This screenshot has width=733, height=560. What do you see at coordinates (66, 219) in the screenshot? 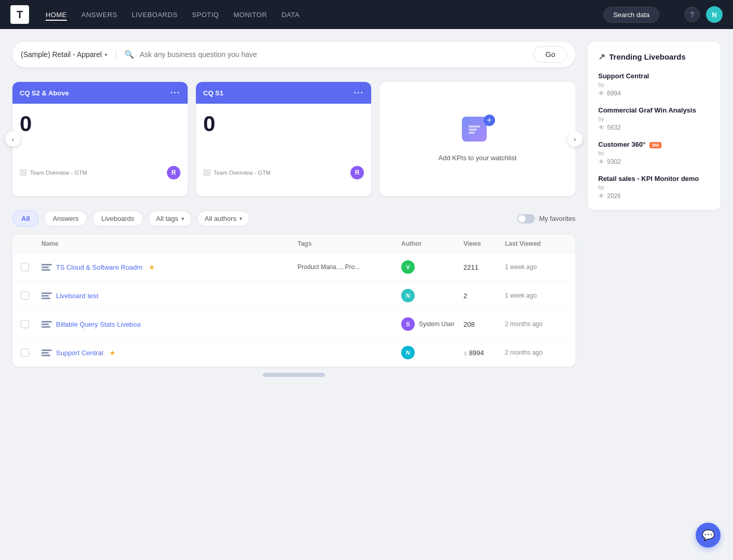
I see `filter-tab-answers: Answers` at bounding box center [66, 219].